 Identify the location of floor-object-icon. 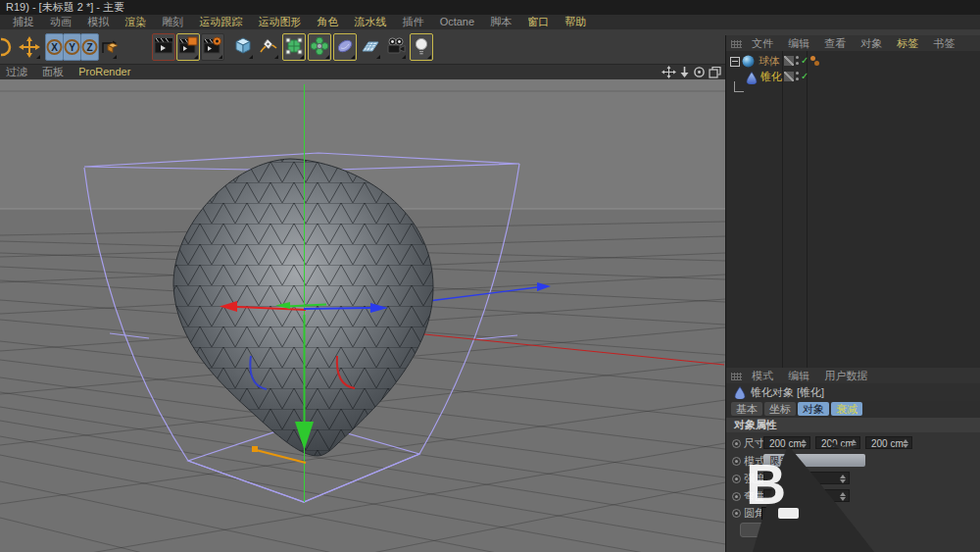
(370, 47).